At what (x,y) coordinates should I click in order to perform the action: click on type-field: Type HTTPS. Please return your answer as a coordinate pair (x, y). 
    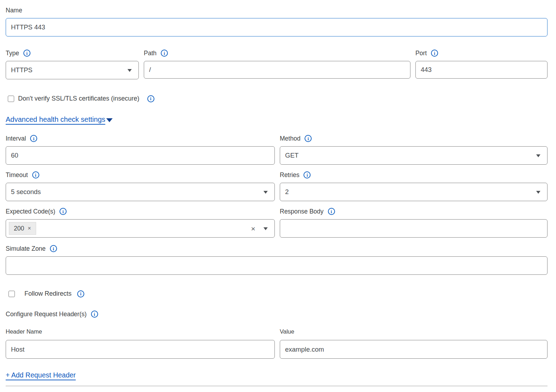
    Looking at the image, I should click on (72, 64).